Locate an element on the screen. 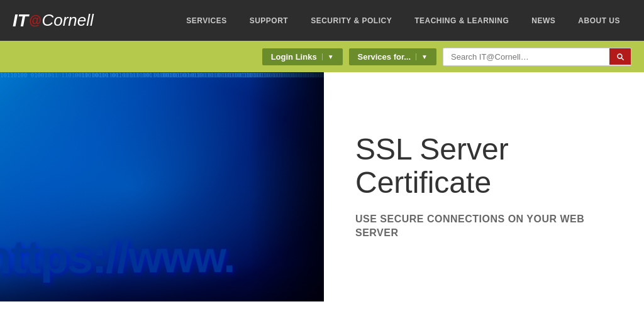 This screenshot has height=331, width=644. nav-about-us: ABOUT US is located at coordinates (599, 21).